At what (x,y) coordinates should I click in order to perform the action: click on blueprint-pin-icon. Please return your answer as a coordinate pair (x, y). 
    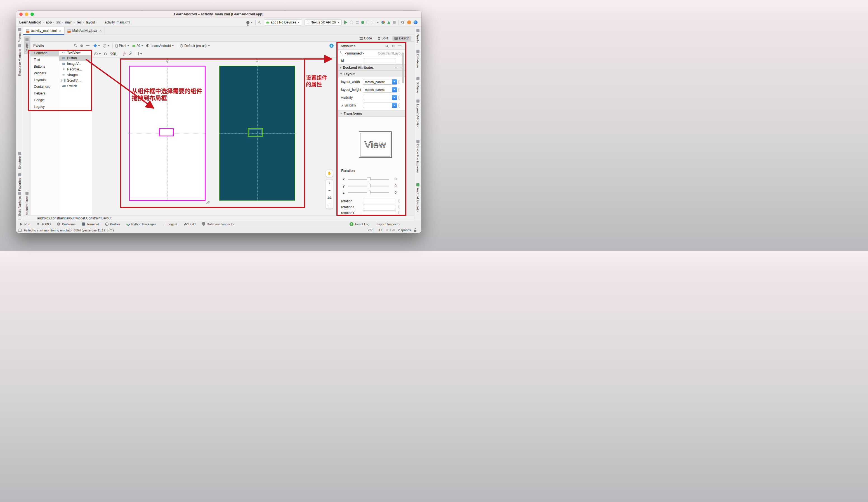
    Looking at the image, I should click on (257, 61).